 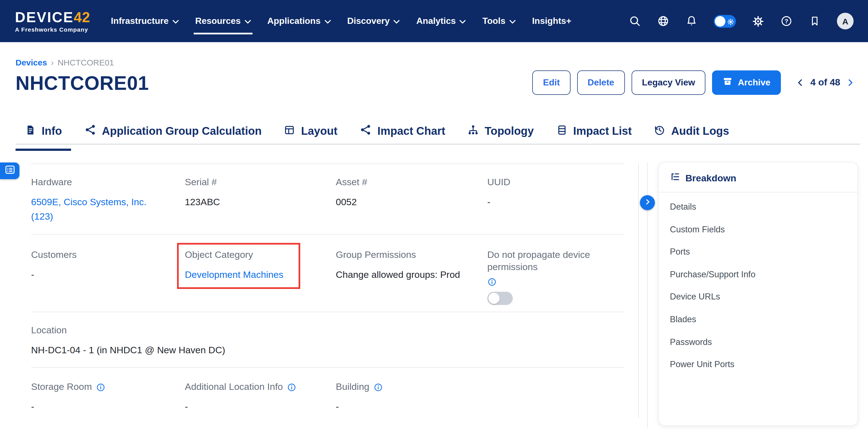 What do you see at coordinates (299, 21) in the screenshot?
I see `nav-item-applications: Applications` at bounding box center [299, 21].